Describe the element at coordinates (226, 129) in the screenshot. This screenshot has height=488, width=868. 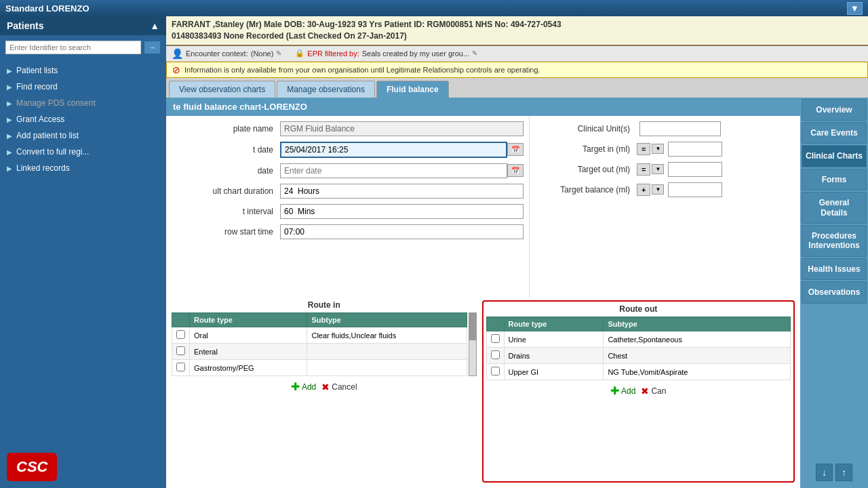
I see `label-template-name: plate name` at that location.